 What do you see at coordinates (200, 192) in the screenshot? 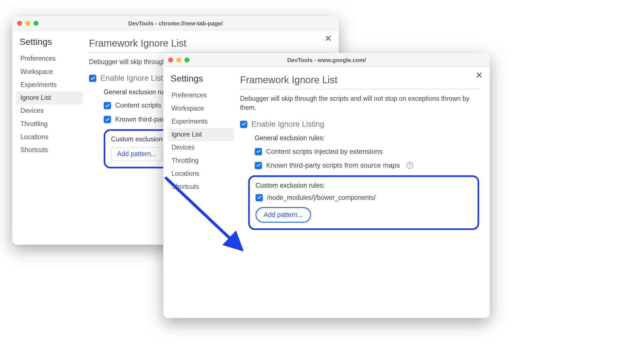
I see `sidebar-b: Settings Preferences Workspace Experimen…` at bounding box center [200, 192].